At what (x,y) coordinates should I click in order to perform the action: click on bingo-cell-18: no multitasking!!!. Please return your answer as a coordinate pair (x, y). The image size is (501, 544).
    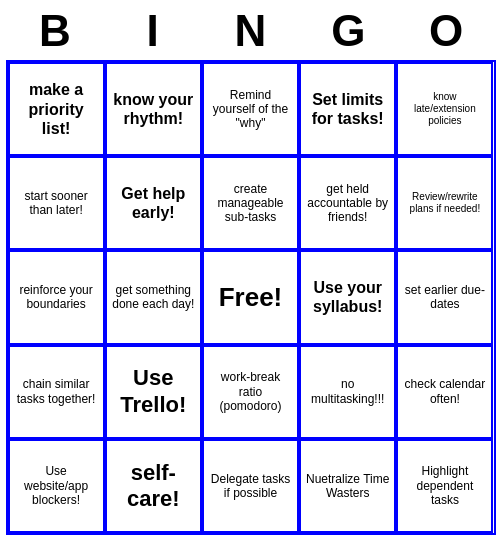
    Looking at the image, I should click on (348, 392).